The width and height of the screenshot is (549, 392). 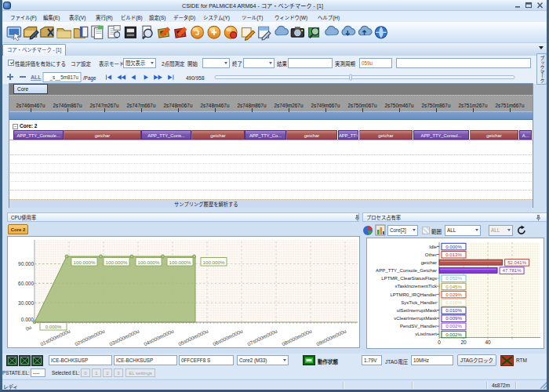 What do you see at coordinates (158, 337) in the screenshot?
I see `svg-text: 04s000m000u` at bounding box center [158, 337].